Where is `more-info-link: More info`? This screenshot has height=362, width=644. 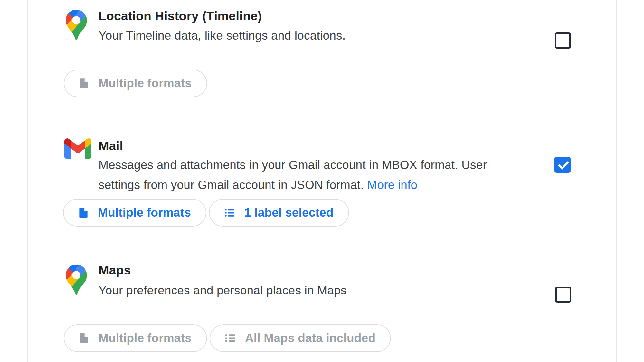
more-info-link: More info is located at coordinates (392, 185).